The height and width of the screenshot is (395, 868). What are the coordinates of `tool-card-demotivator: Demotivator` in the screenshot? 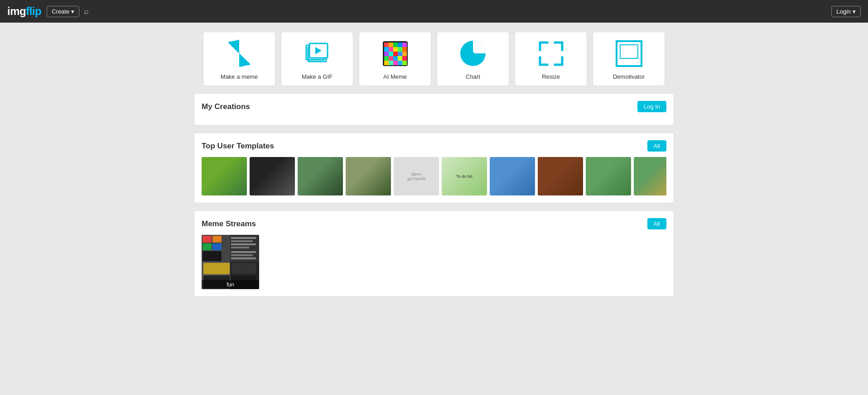 It's located at (629, 59).